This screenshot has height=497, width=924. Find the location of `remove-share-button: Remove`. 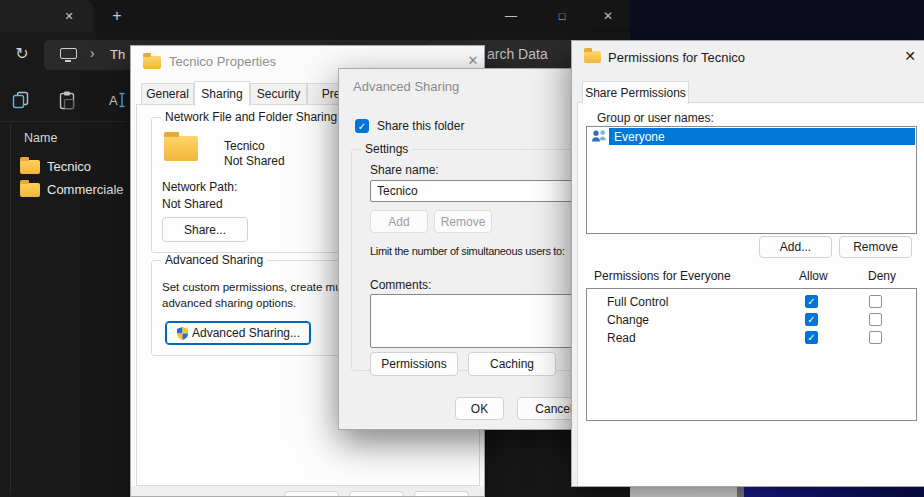

remove-share-button: Remove is located at coordinates (463, 222).